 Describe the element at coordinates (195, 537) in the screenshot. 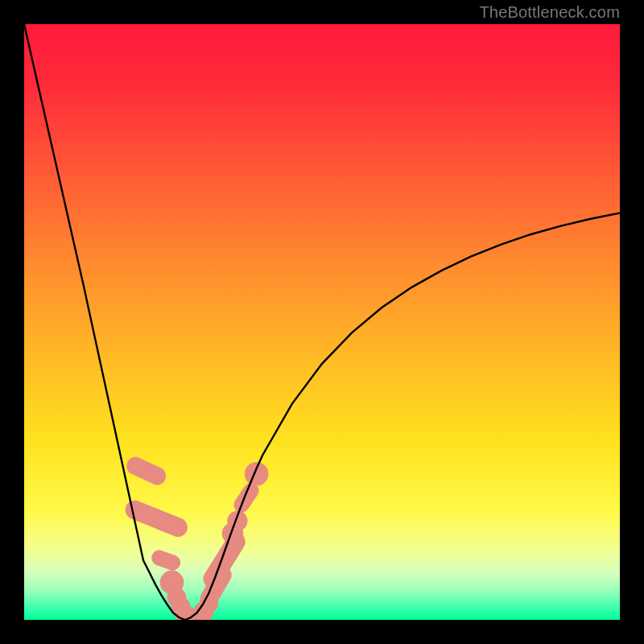

I see `marker-layer` at that location.